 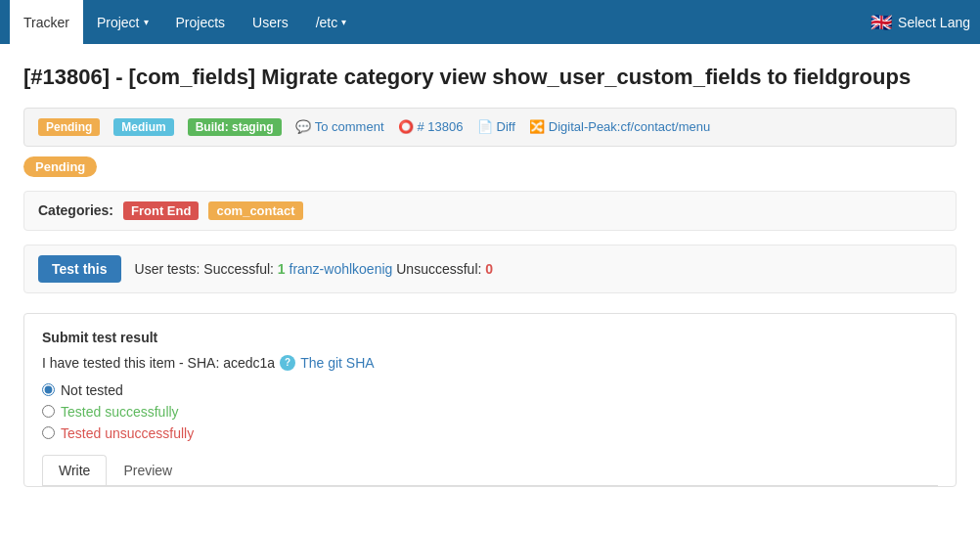 I want to click on test-row: Test this User tests: Successful: 1 fran…, so click(x=490, y=269).